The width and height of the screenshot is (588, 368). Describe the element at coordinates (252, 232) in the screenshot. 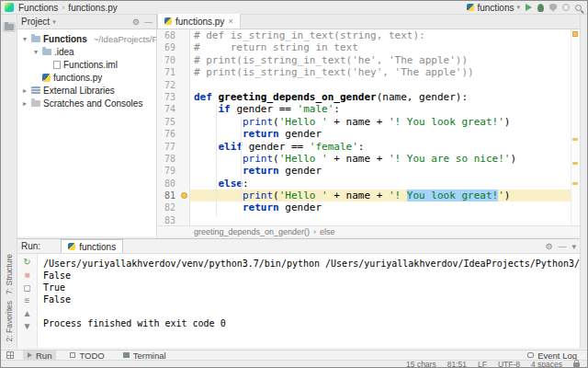

I see `breadcrumb-item: greeting_depends_on_gender()` at that location.